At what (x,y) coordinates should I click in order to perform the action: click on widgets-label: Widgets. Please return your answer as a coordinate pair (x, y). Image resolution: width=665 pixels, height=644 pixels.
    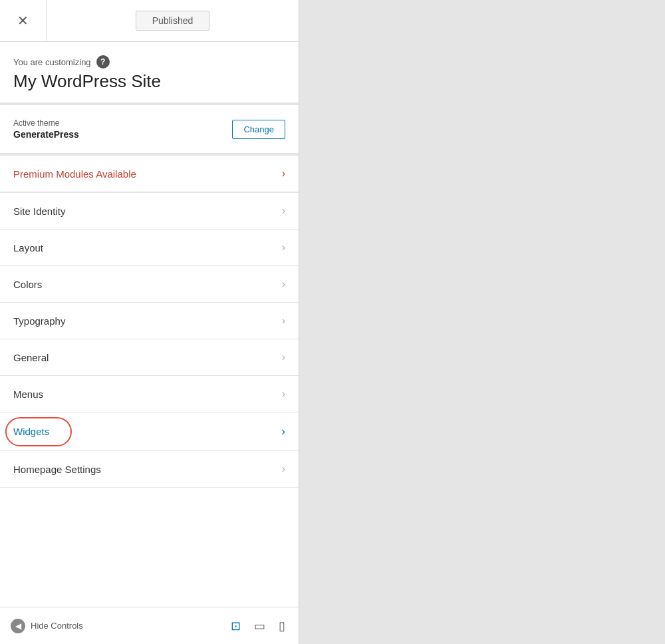
    Looking at the image, I should click on (31, 431).